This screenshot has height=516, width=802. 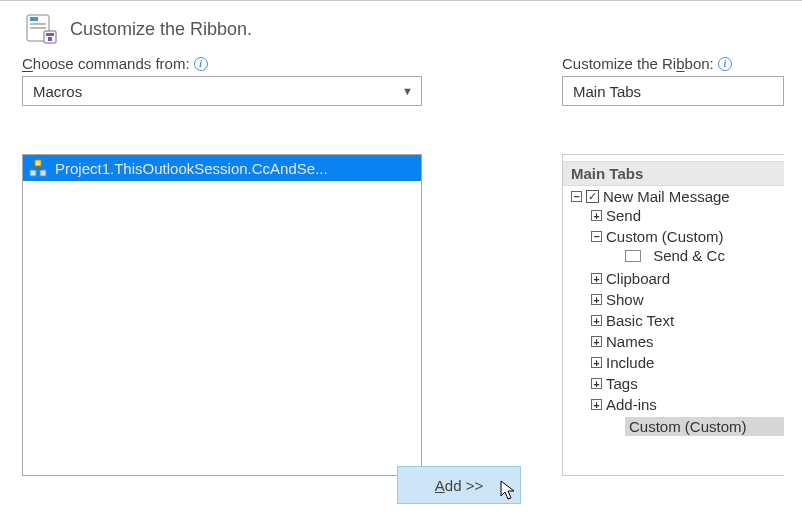 I want to click on tree-node-new-mail: − ✓ New Mail Message, so click(x=678, y=196).